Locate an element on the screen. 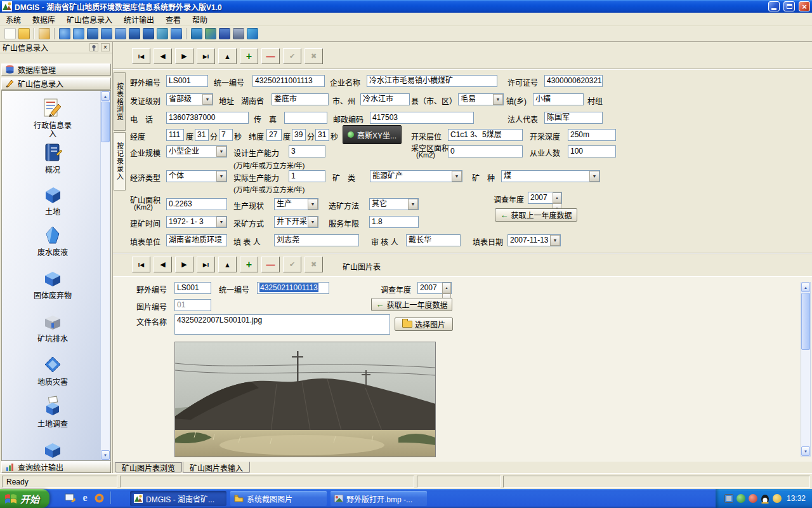 This screenshot has width=812, height=508. pic-survey-year-spinner: 2007 is located at coordinates (435, 288).